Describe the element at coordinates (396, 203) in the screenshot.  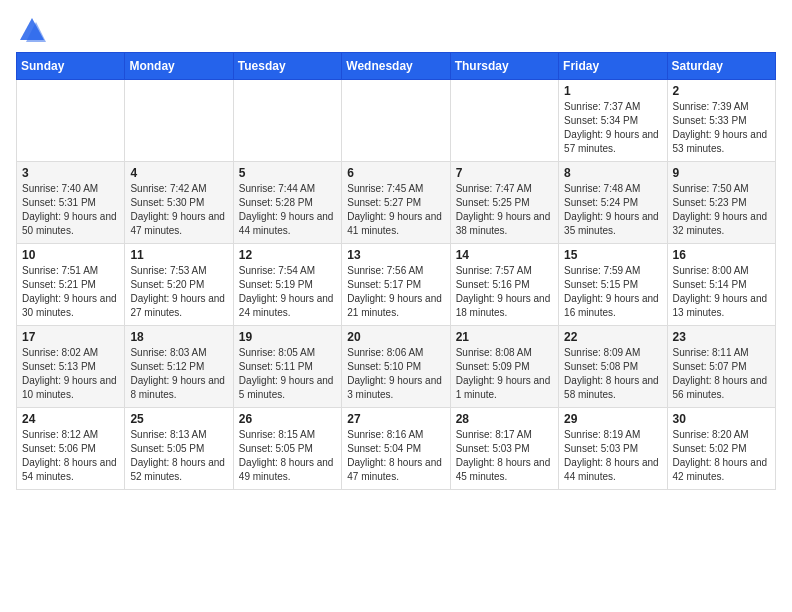
I see `calendar-cell: 6Sunrise: 7:45 AMSunset: 5:27 PMDaylight…` at that location.